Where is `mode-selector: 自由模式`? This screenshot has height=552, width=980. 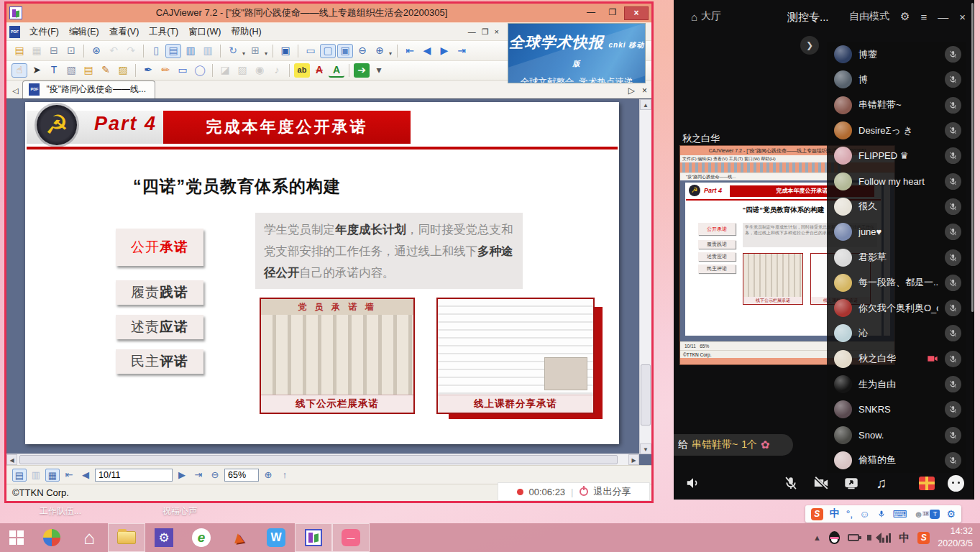 mode-selector: 自由模式 is located at coordinates (869, 17).